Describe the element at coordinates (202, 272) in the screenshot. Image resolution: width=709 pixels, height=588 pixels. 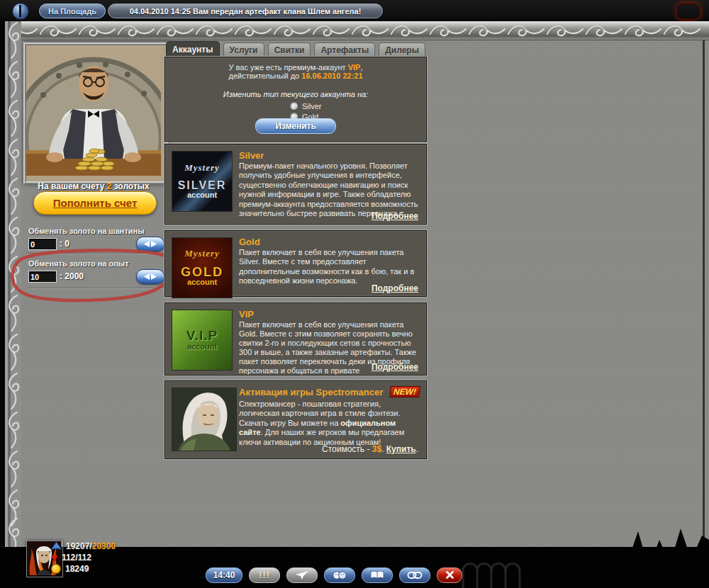
I see `badge-word: GOLD` at that location.